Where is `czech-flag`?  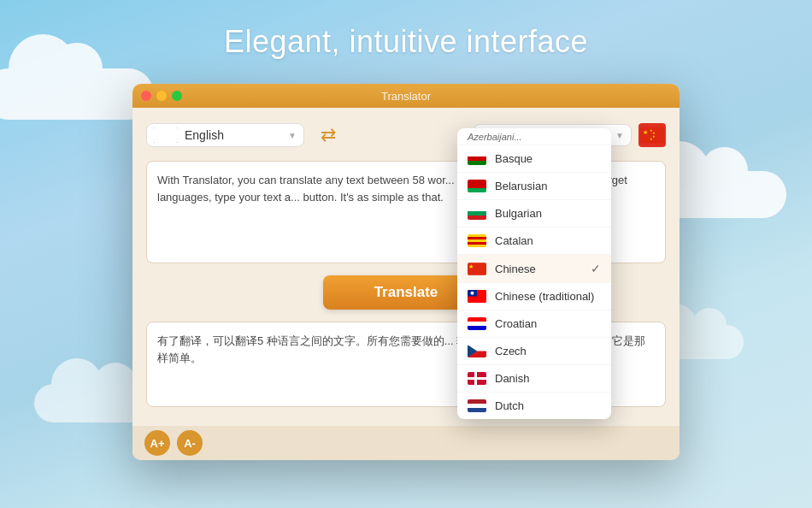 czech-flag is located at coordinates (477, 351).